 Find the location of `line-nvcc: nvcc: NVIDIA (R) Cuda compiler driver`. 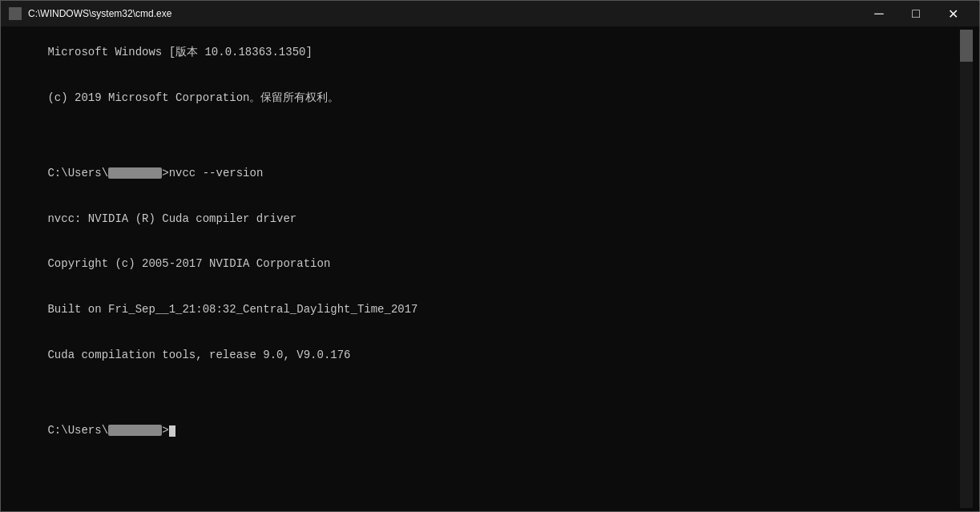

line-nvcc: nvcc: NVIDIA (R) Cuda compiler driver is located at coordinates (171, 219).